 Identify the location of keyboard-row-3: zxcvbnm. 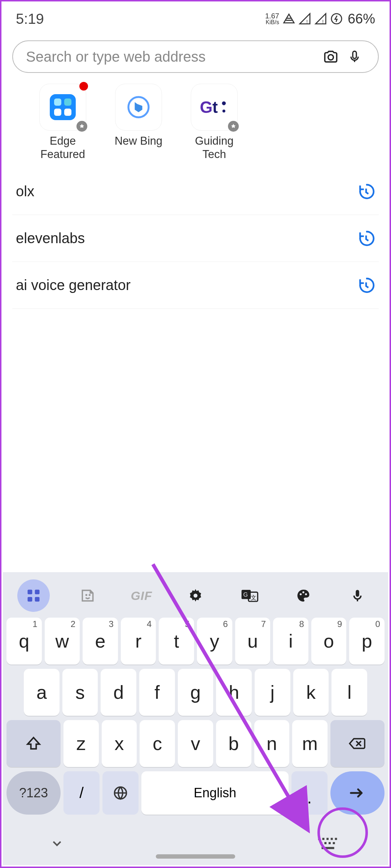
(196, 744).